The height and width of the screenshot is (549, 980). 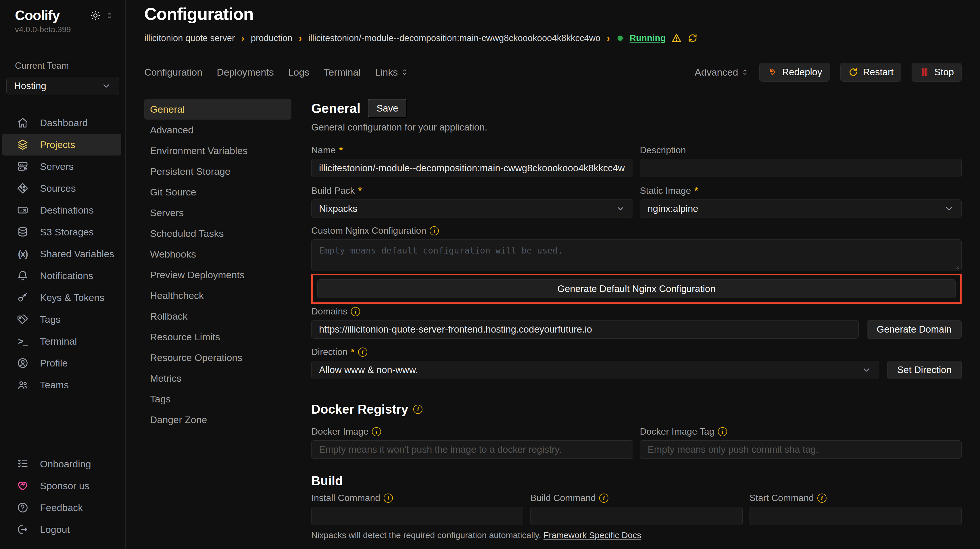 What do you see at coordinates (585, 329) in the screenshot?
I see `domains-input` at bounding box center [585, 329].